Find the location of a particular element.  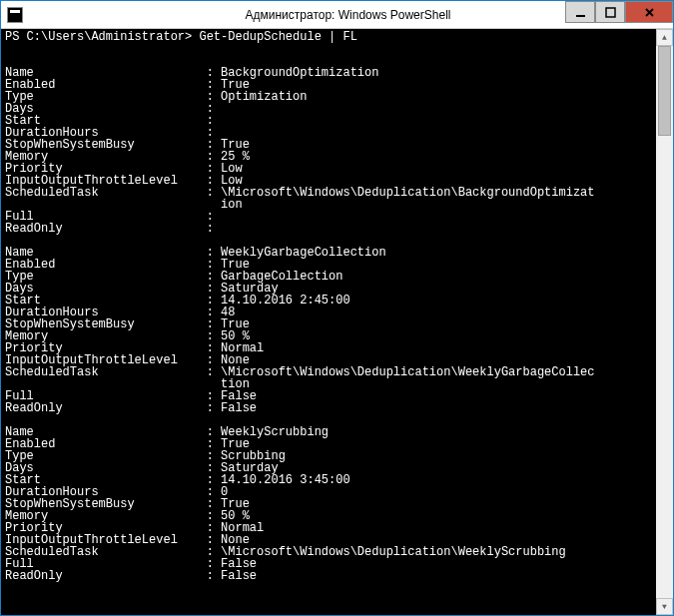

maximize-icon is located at coordinates (611, 12).